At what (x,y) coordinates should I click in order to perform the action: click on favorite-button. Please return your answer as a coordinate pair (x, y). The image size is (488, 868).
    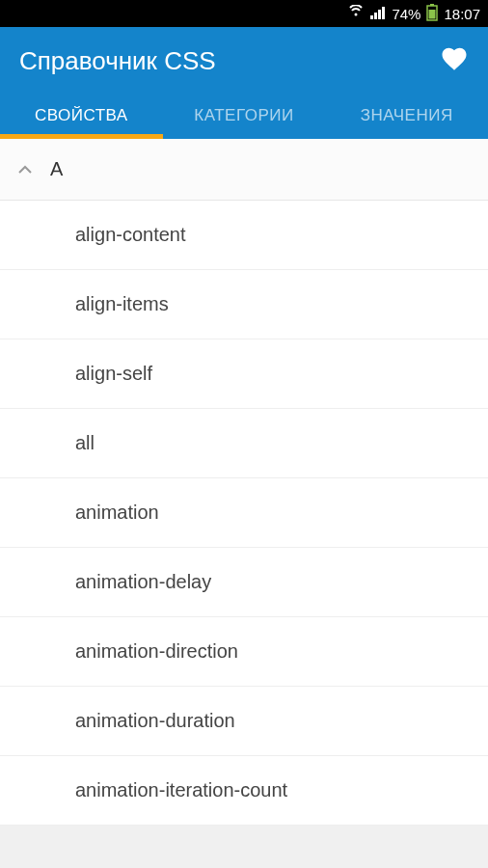
    Looking at the image, I should click on (454, 61).